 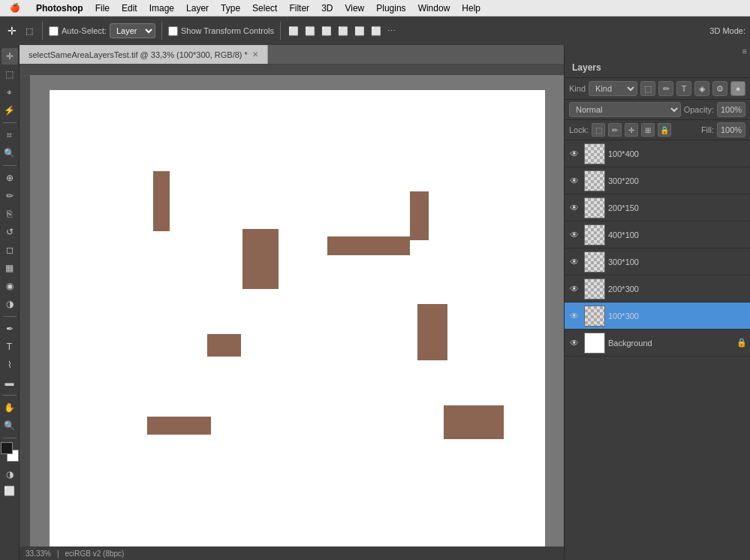 What do you see at coordinates (658, 343) in the screenshot?
I see `layer-row-background: 👁Background🔒` at bounding box center [658, 343].